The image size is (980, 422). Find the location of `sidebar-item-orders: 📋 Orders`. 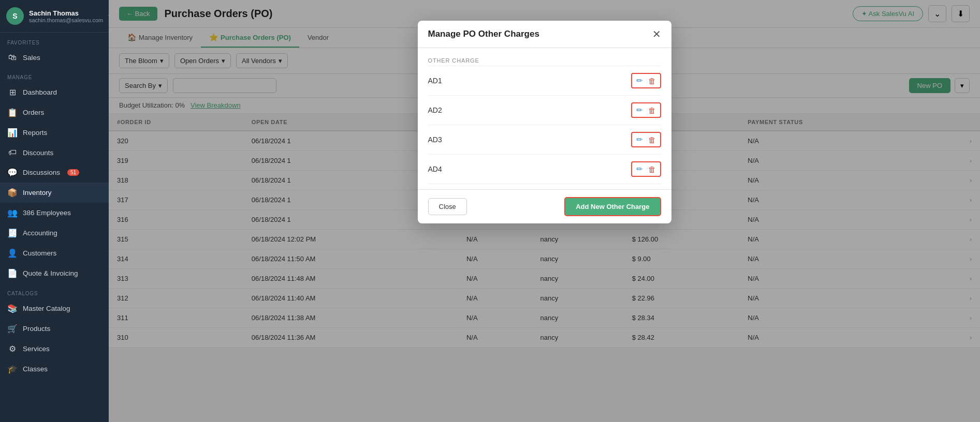

sidebar-item-orders: 📋 Orders is located at coordinates (54, 113).